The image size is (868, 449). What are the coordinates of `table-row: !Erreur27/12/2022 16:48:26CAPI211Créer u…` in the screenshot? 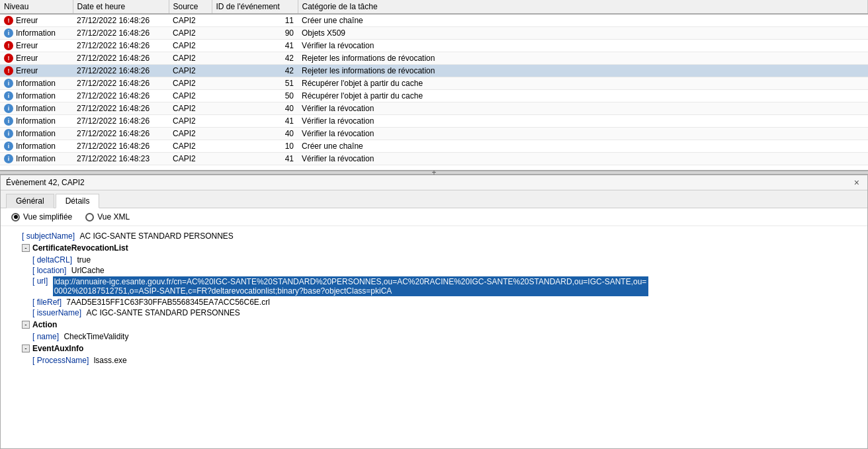 It's located at (434, 20).